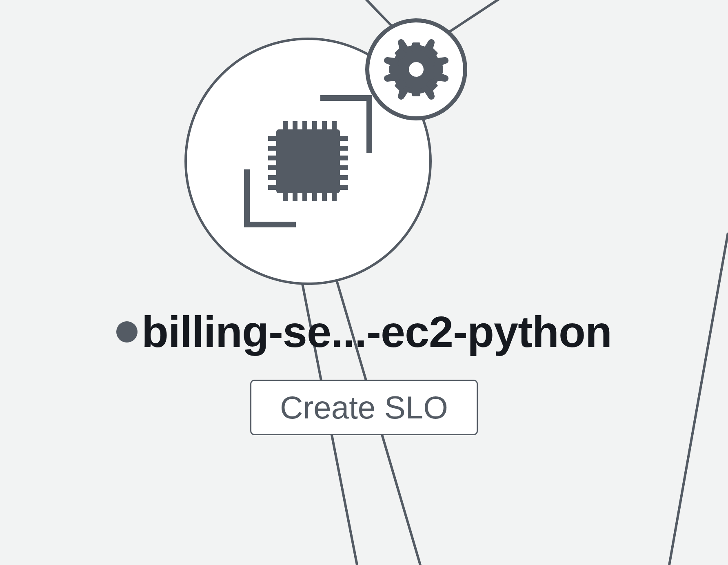 The height and width of the screenshot is (565, 728). Describe the element at coordinates (377, 331) in the screenshot. I see `service-node-name: billing-se...-ec2-python` at that location.